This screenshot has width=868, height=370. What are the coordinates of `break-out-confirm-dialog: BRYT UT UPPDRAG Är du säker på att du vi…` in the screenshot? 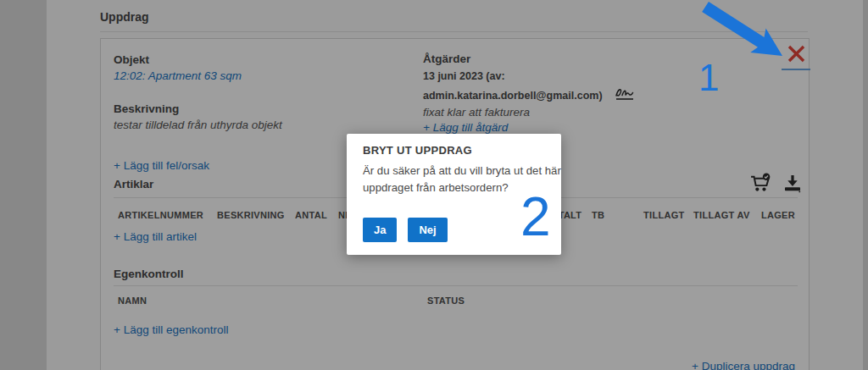 It's located at (454, 195).